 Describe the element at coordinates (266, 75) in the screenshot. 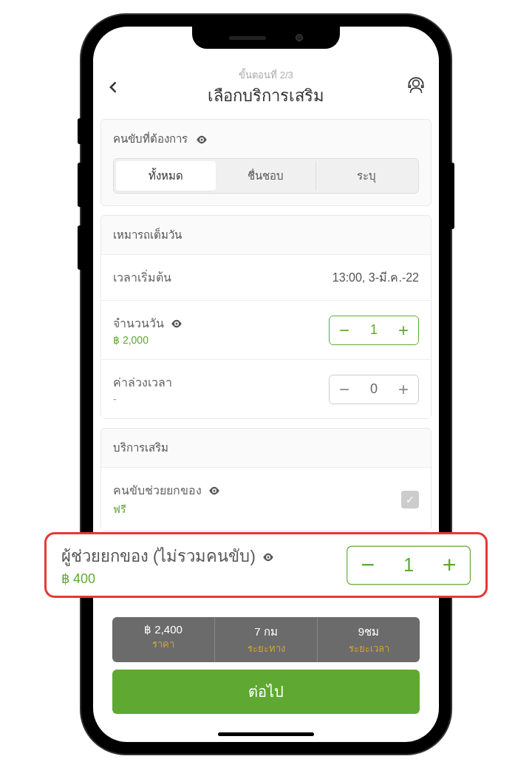

I see `step-indicator: ขั้นตอนที่ 2/3` at that location.